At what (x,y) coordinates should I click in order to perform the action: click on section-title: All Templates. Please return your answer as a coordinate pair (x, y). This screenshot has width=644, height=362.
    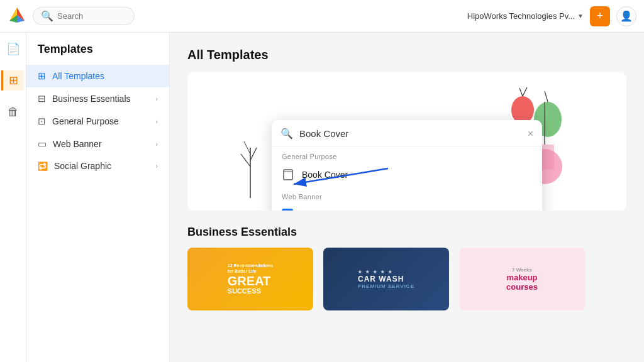
    Looking at the image, I should click on (407, 55).